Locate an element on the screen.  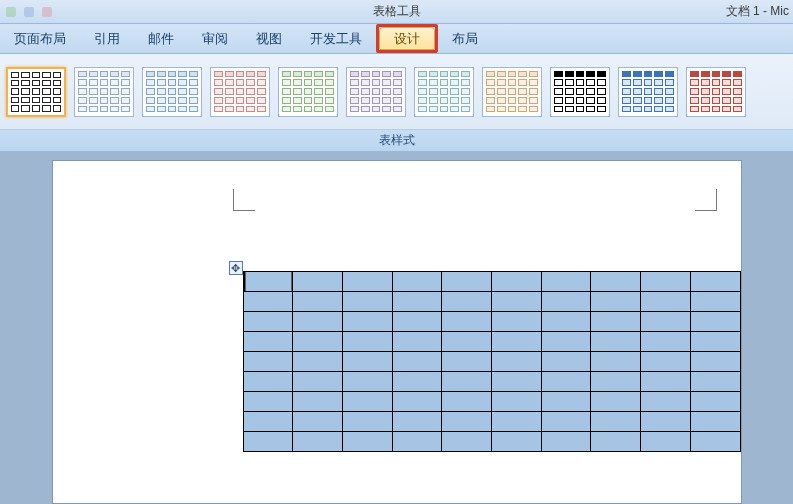
tab-references: 引用 is located at coordinates (107, 38).